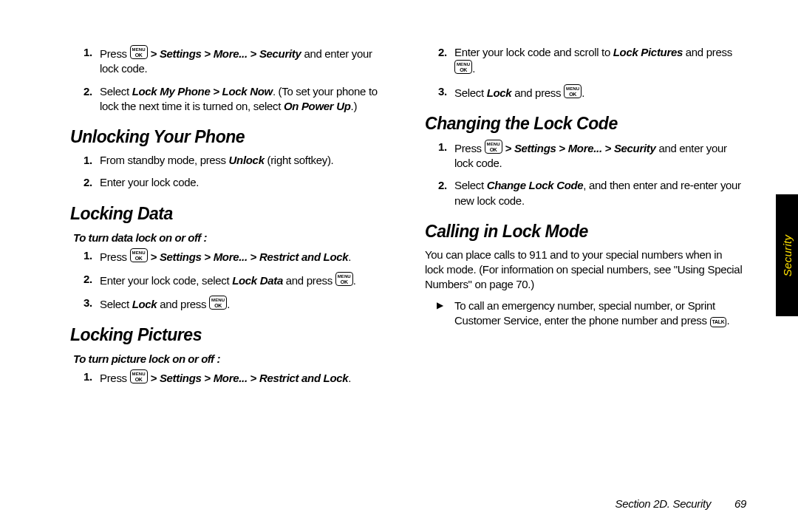  Describe the element at coordinates (584, 232) in the screenshot. I see `heading-calling-in-lock-mode: Calling in Lock Mode` at that location.